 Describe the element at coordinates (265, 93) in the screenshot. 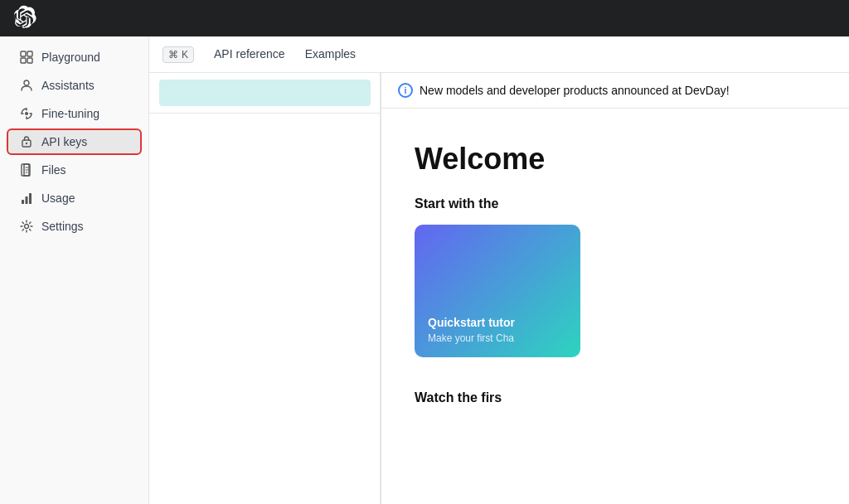

I see `search-input-highlight` at that location.